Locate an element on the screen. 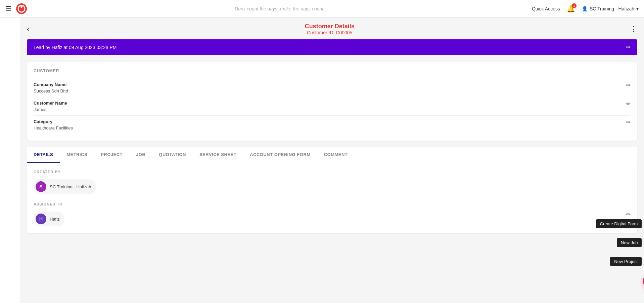 The image size is (644, 303). assigned-to-label: ASSIGNED TO is located at coordinates (49, 204).